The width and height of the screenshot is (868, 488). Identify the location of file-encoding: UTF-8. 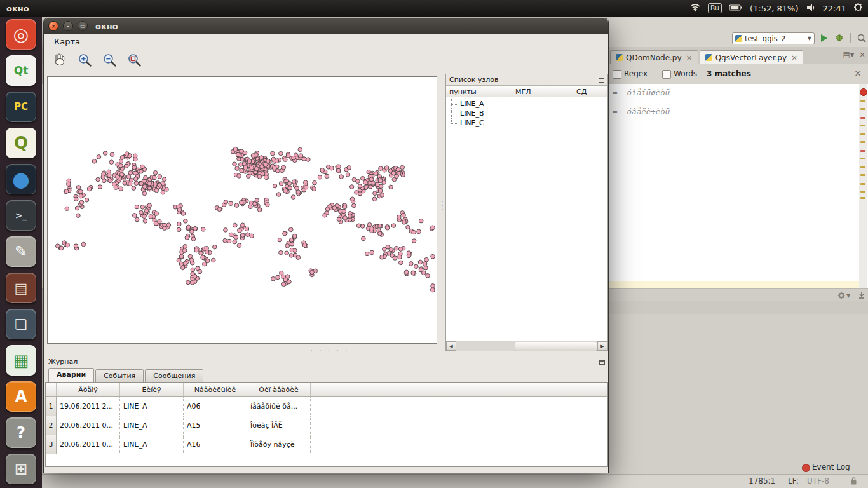
(818, 481).